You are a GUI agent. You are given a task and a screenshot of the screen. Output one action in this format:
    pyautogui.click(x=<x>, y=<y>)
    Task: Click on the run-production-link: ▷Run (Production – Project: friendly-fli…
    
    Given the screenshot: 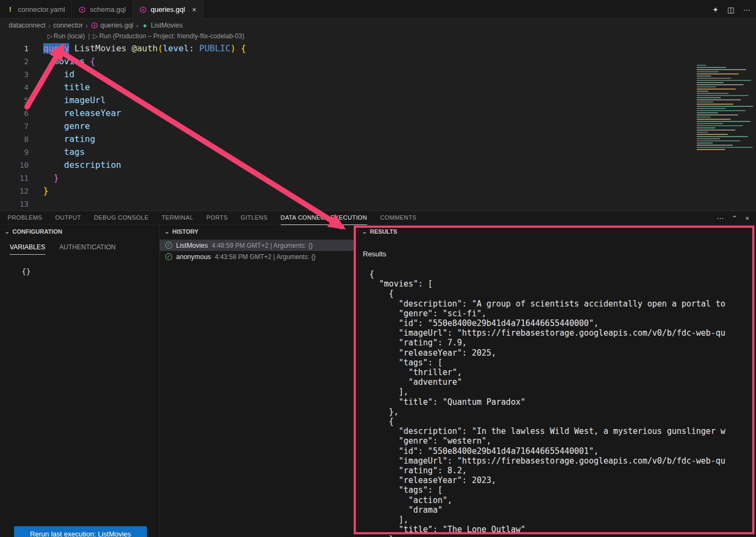 What is the action you would take?
    pyautogui.click(x=168, y=36)
    